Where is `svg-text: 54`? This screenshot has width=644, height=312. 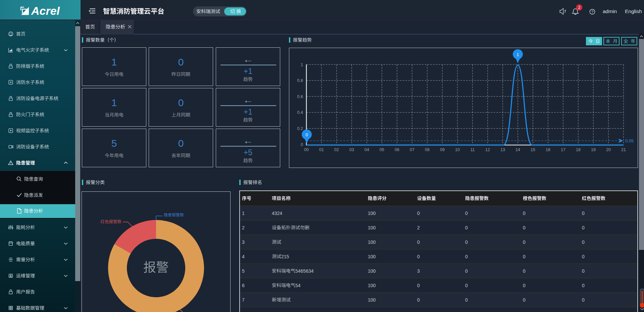
svg-text: 54 is located at coordinates (298, 285).